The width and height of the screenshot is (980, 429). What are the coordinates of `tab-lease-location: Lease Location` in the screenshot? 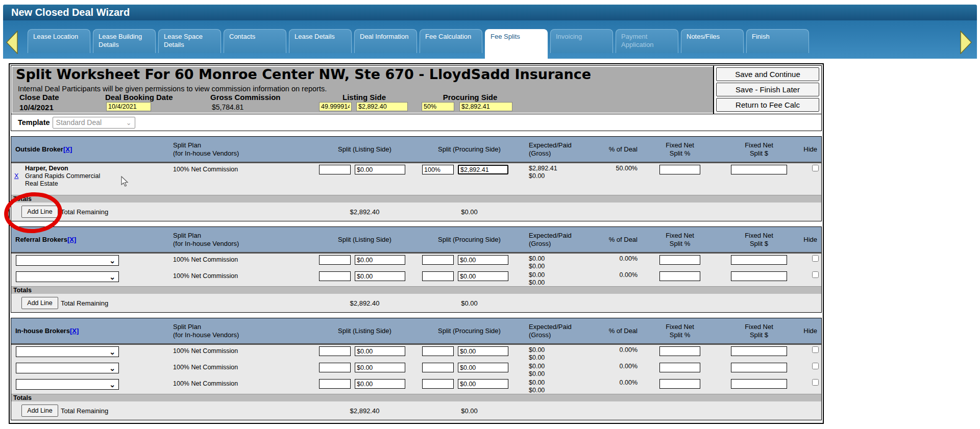 It's located at (59, 41).